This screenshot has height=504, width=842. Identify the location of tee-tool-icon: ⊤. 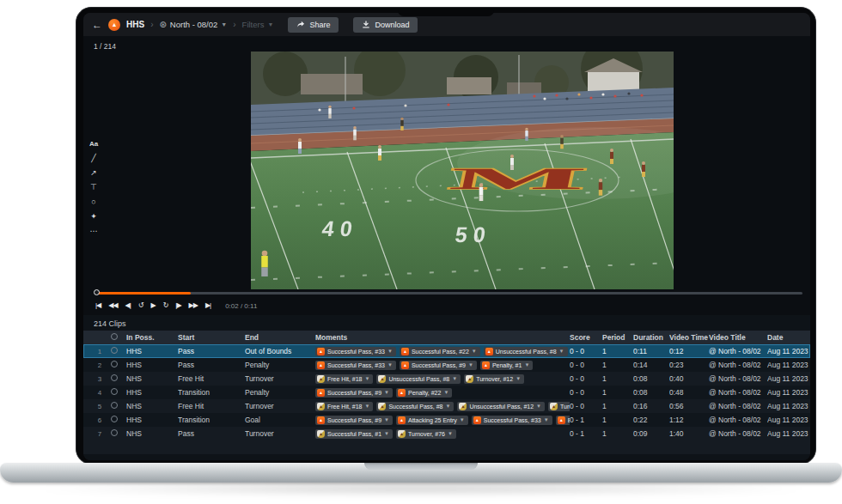
(94, 187).